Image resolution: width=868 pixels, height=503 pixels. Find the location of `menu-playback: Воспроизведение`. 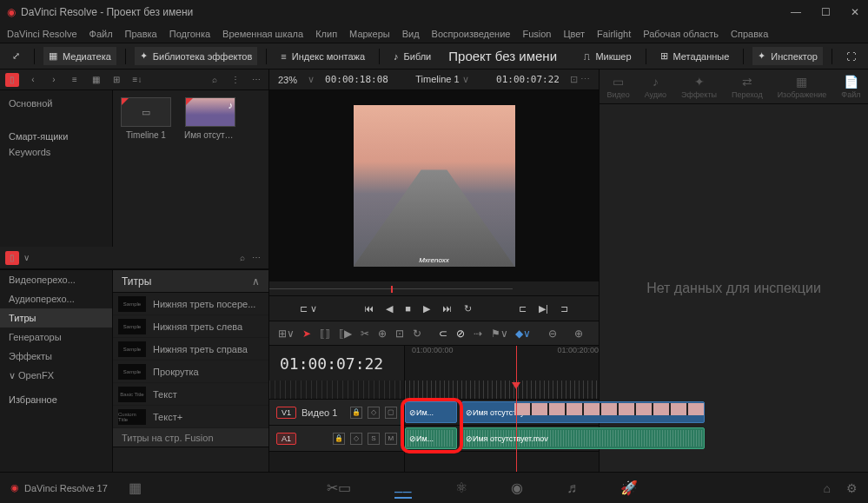

menu-playback: Воспроизведение is located at coordinates (471, 34).